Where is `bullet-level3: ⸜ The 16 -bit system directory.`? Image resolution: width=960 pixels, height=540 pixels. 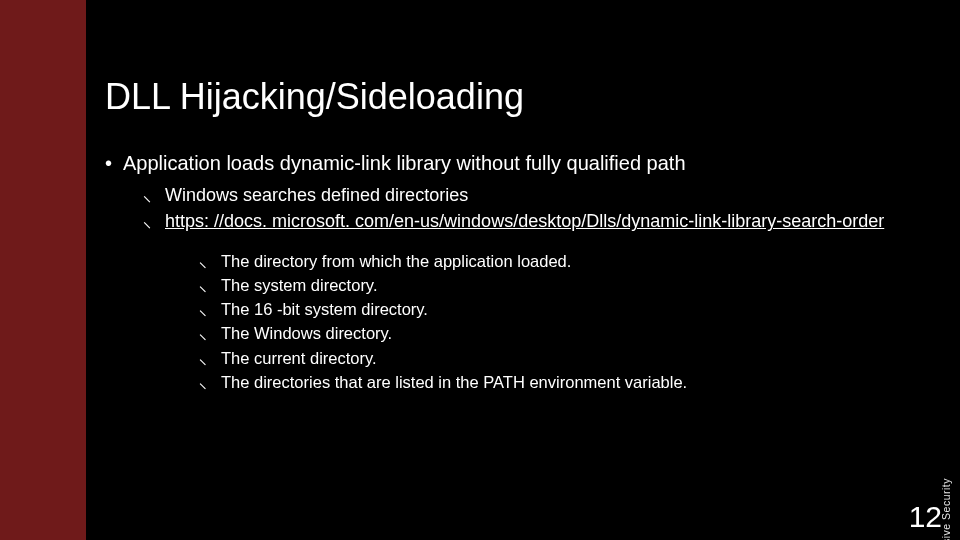
bullet-level3: ⸜ The 16 -bit system directory. is located at coordinates (564, 309).